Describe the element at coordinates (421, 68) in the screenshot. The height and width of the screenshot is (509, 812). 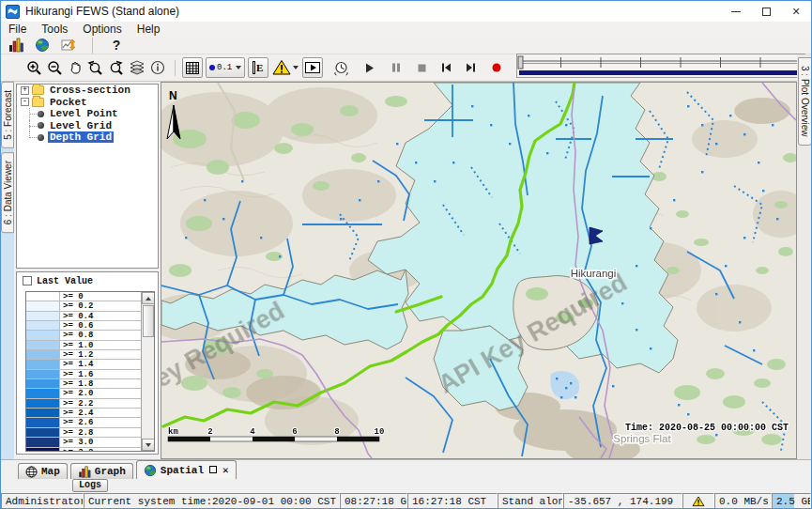
I see `stop-button` at that location.